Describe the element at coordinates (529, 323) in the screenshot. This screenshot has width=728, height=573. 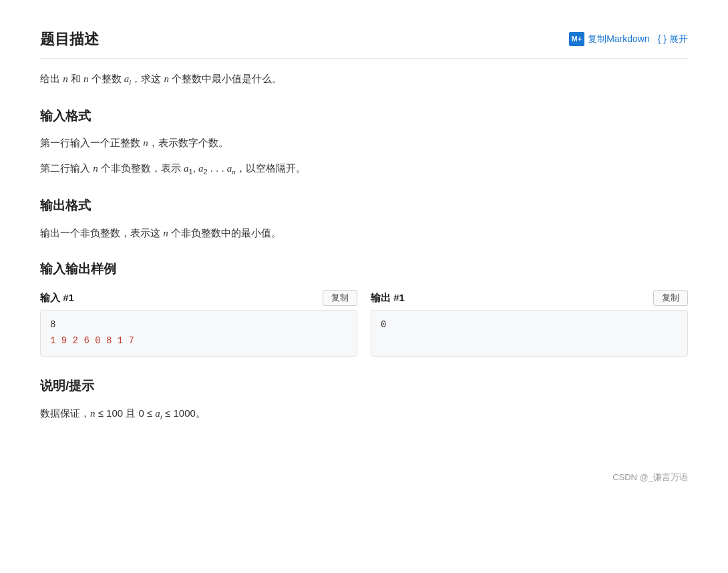
I see `output-block-1: 输出 #1 复制 0` at that location.